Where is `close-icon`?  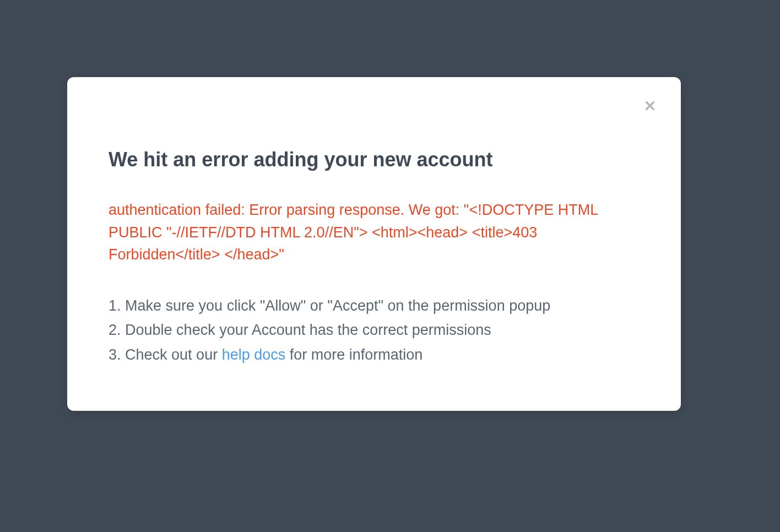 close-icon is located at coordinates (650, 107).